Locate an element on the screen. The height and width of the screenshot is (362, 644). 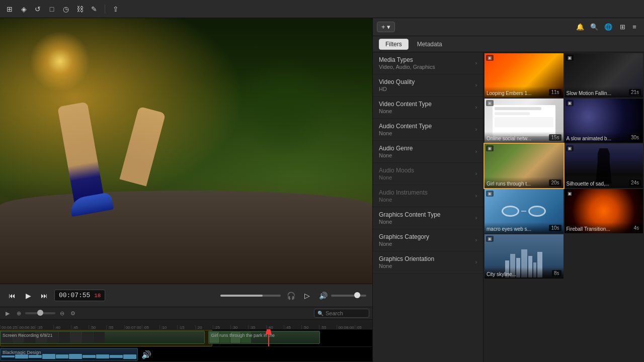
media-item-fireball: ▣ 4s Fireball Transition... is located at coordinates (604, 211).